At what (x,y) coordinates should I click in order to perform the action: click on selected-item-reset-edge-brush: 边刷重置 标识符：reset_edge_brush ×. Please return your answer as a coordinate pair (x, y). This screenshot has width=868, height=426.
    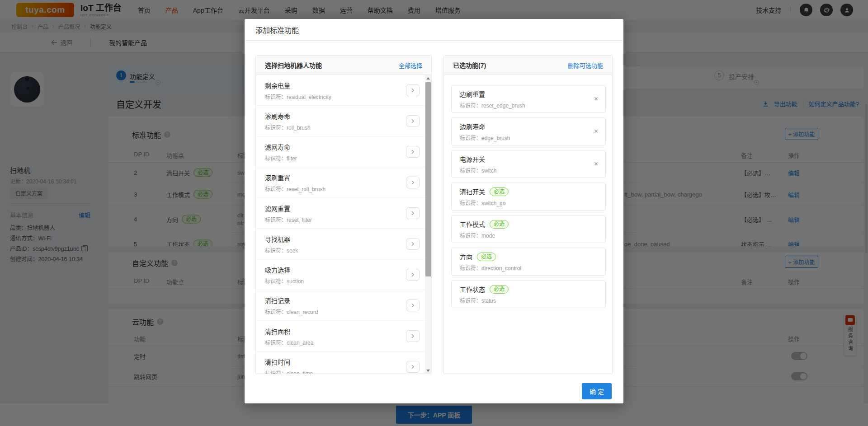
    Looking at the image, I should click on (528, 99).